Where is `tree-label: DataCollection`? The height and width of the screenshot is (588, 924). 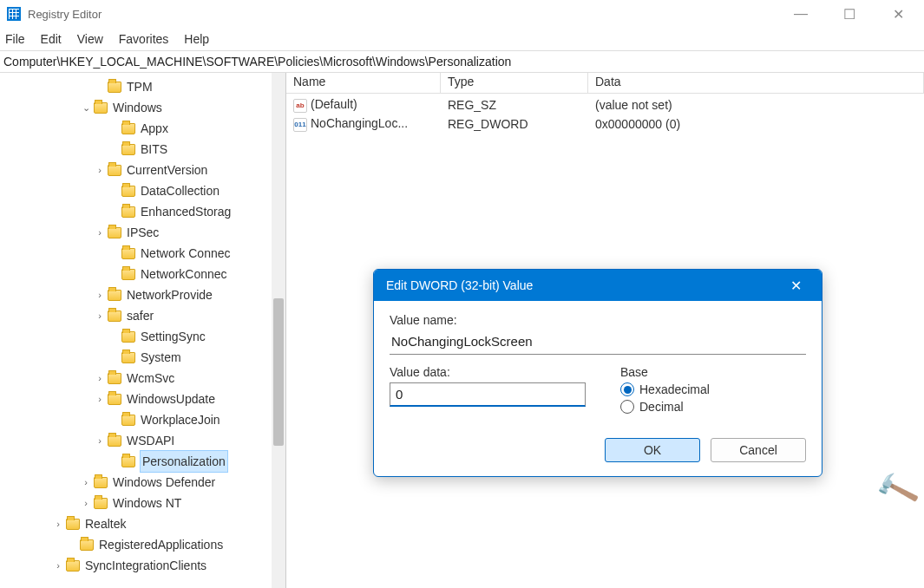 tree-label: DataCollection is located at coordinates (180, 191).